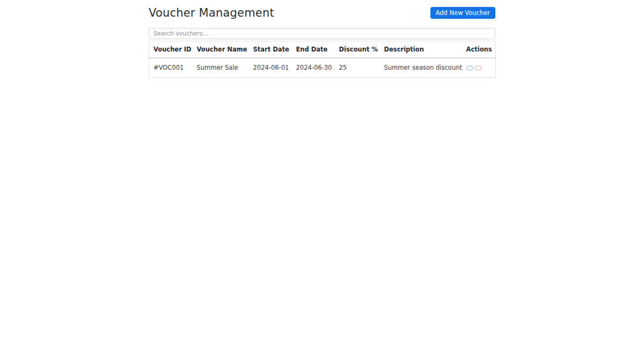 The image size is (644, 338). Describe the element at coordinates (478, 68) in the screenshot. I see `delete-button` at that location.